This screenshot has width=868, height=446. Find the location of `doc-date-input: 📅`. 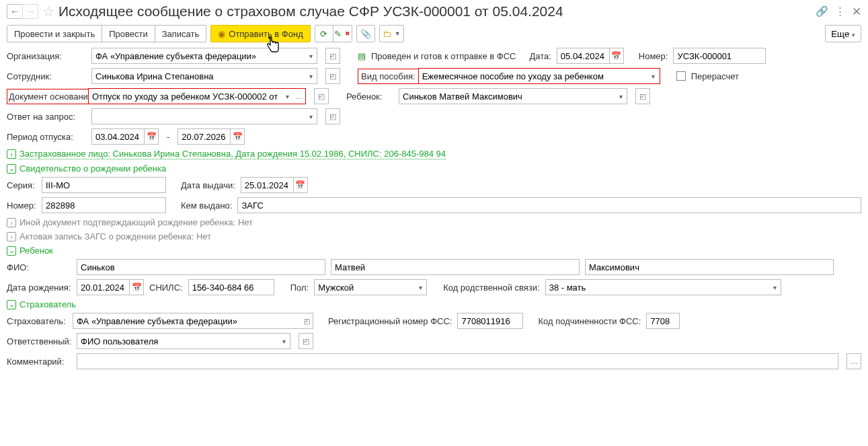

doc-date-input: 📅 is located at coordinates (590, 56).